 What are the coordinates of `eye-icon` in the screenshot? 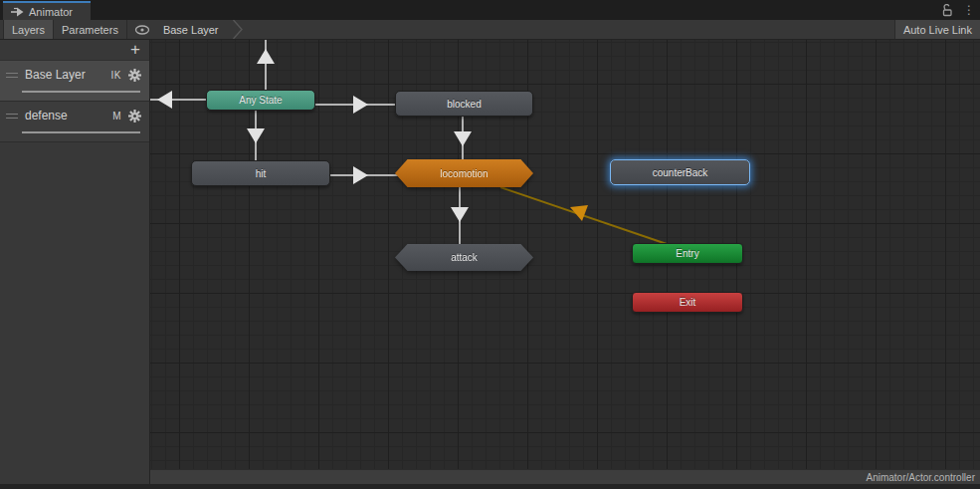 It's located at (142, 30).